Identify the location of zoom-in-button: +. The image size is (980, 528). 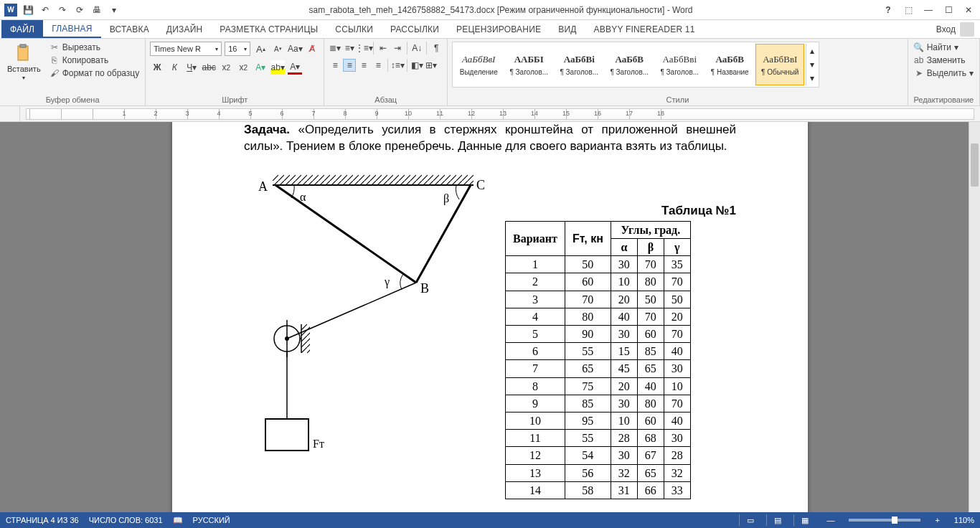
(937, 520).